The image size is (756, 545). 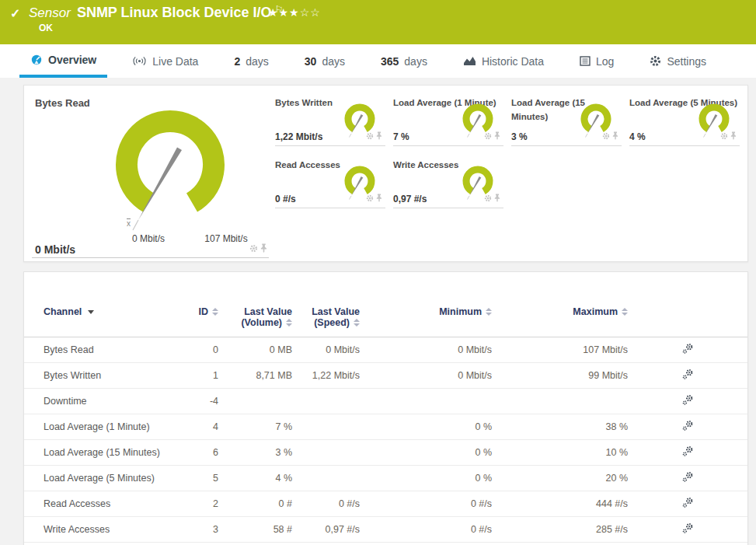 What do you see at coordinates (637, 137) in the screenshot?
I see `gauge-current-value: 4 %` at bounding box center [637, 137].